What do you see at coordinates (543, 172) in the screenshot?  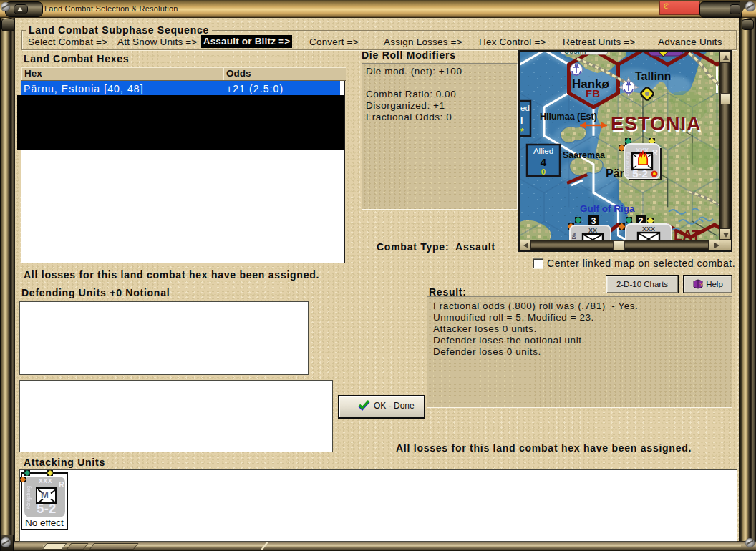 I see `svg-text: 0` at bounding box center [543, 172].